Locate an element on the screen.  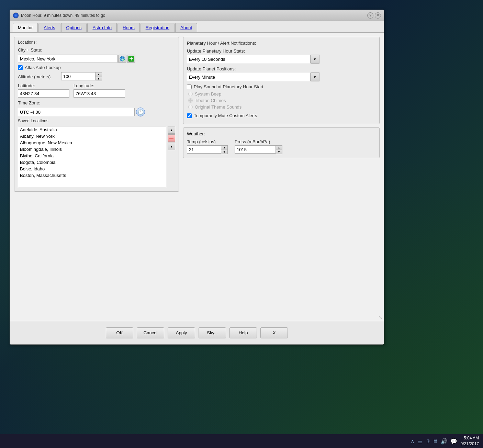
atlas-label: Atlas Auto Lookup is located at coordinates (43, 67).